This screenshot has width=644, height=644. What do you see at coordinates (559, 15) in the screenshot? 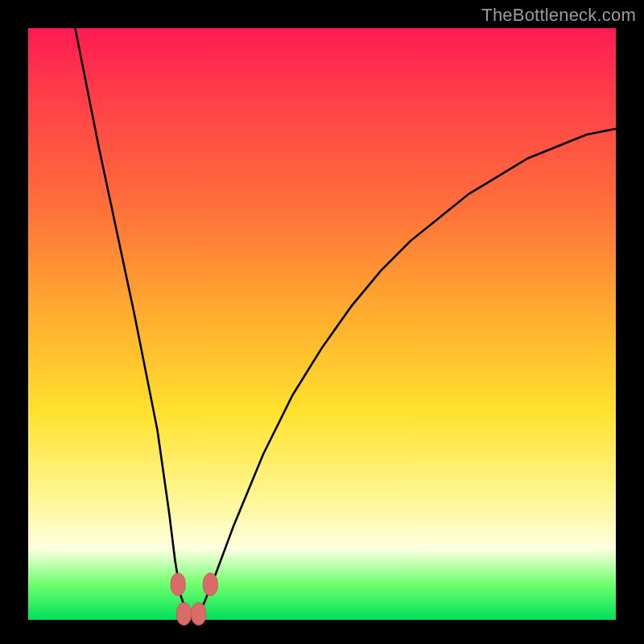
I see `watermark-text: TheBottleneck.com` at bounding box center [559, 15].